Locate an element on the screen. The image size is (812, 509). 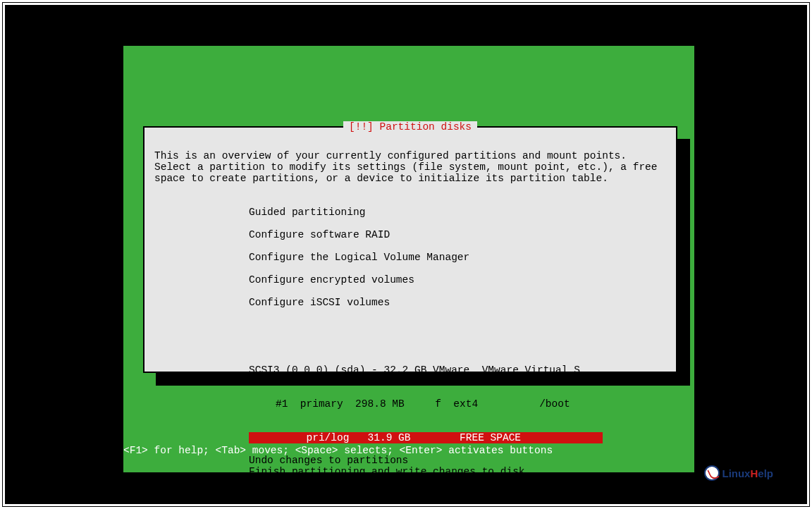
menu-configure-raid: Configure software RAID is located at coordinates (457, 235).